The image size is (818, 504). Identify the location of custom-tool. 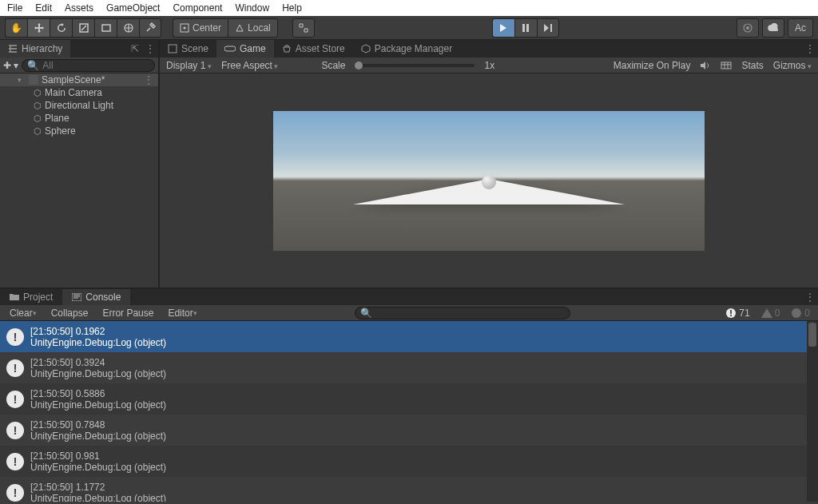
(150, 28).